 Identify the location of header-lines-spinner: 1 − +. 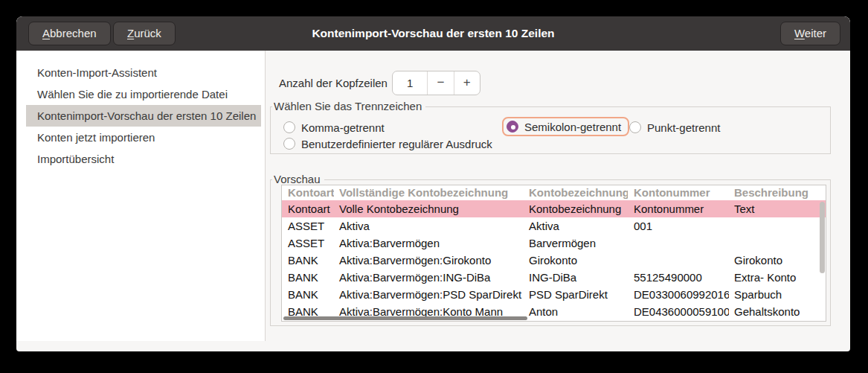
(436, 83).